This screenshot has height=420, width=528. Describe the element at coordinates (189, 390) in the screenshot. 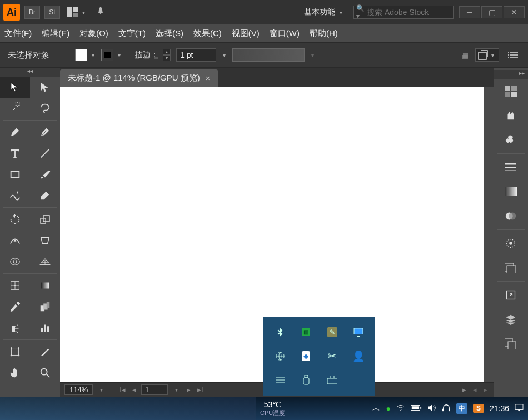

I see `next-artboard-button: ▸` at that location.